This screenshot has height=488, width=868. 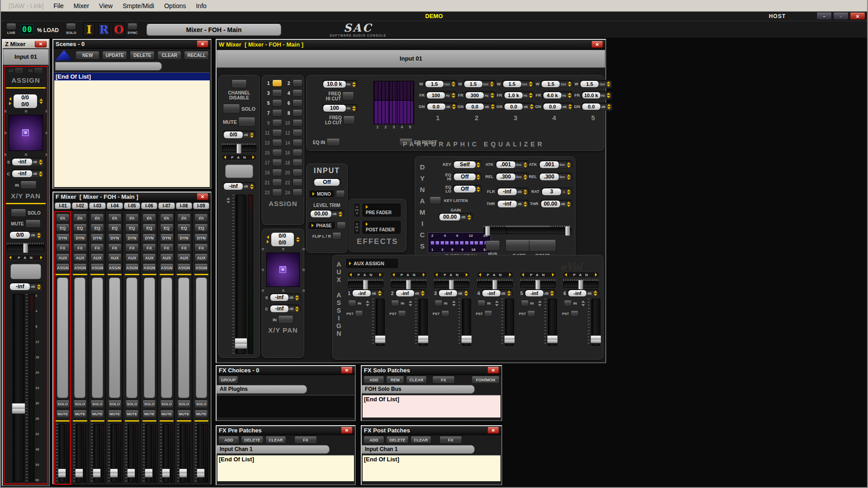 I want to click on scenes-list-item: [End Of List], so click(x=132, y=77).